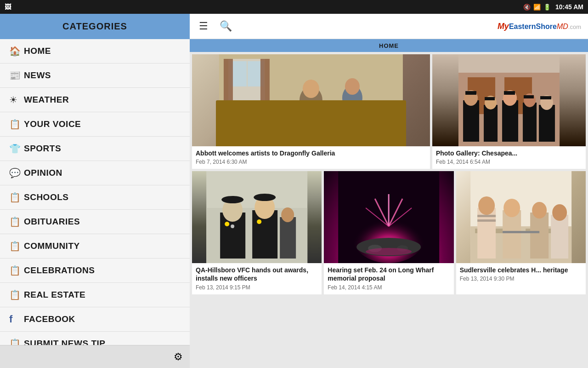 This screenshot has width=588, height=368. What do you see at coordinates (46, 197) in the screenshot?
I see `sidebar-item-label: SCHOOLS` at bounding box center [46, 197].